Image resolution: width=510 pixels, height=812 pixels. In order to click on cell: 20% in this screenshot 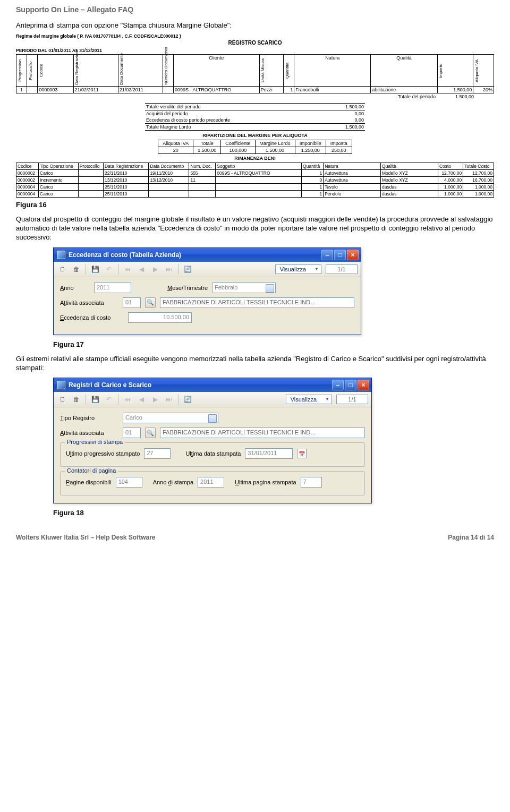, I will do `click(483, 90)`.